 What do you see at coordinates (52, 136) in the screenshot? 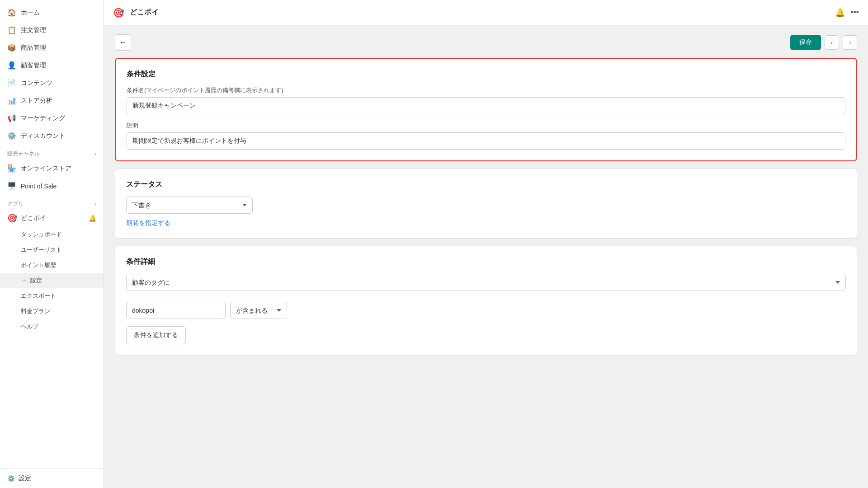
I see `sidebar-item-discount: ⚙️ ディスカウント` at bounding box center [52, 136].